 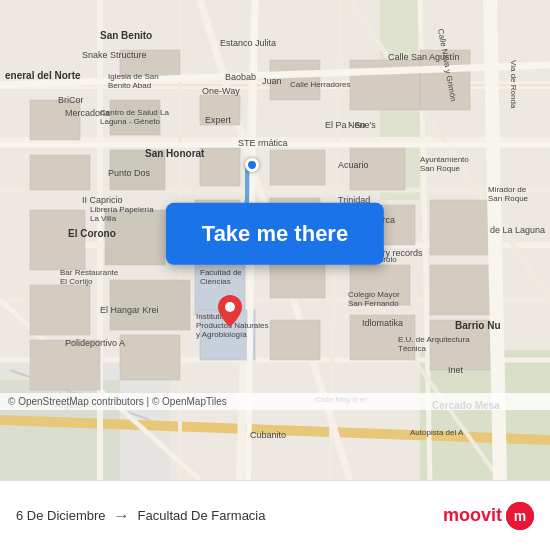 What do you see at coordinates (520, 516) in the screenshot?
I see `svg-text: m` at bounding box center [520, 516].